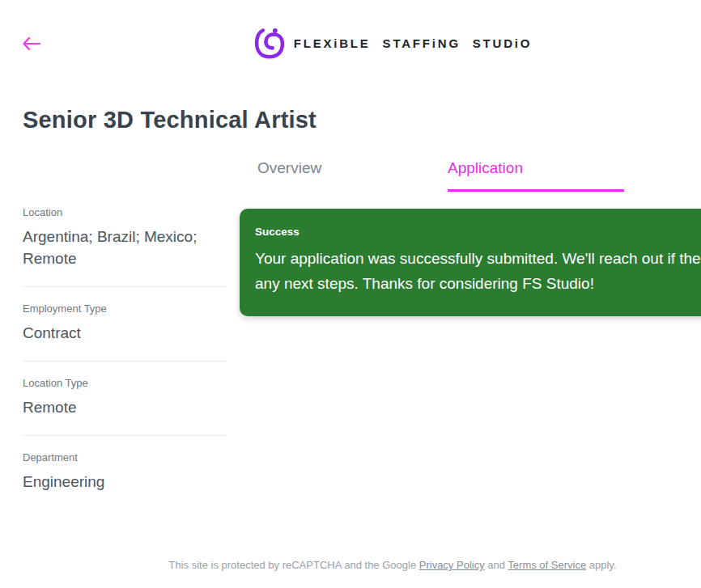  What do you see at coordinates (125, 408) in the screenshot?
I see `field-value: Remote` at bounding box center [125, 408].